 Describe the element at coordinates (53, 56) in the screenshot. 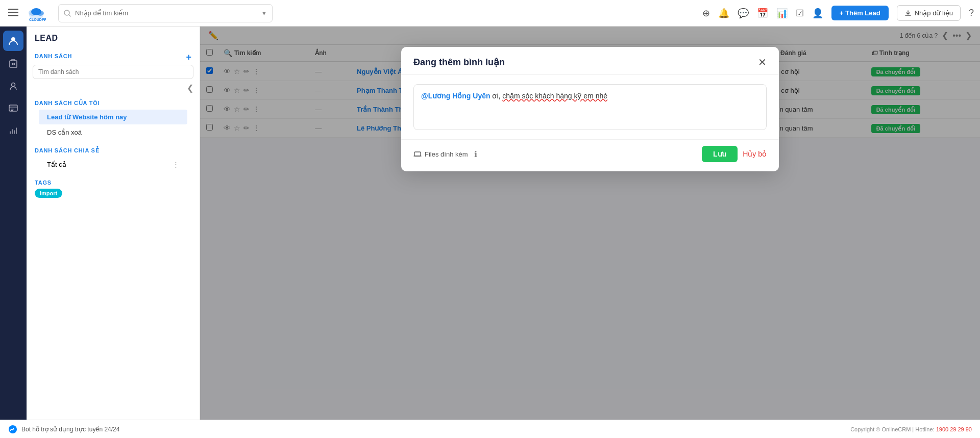

I see `danh-sach-title: DANH SÁCH` at that location.